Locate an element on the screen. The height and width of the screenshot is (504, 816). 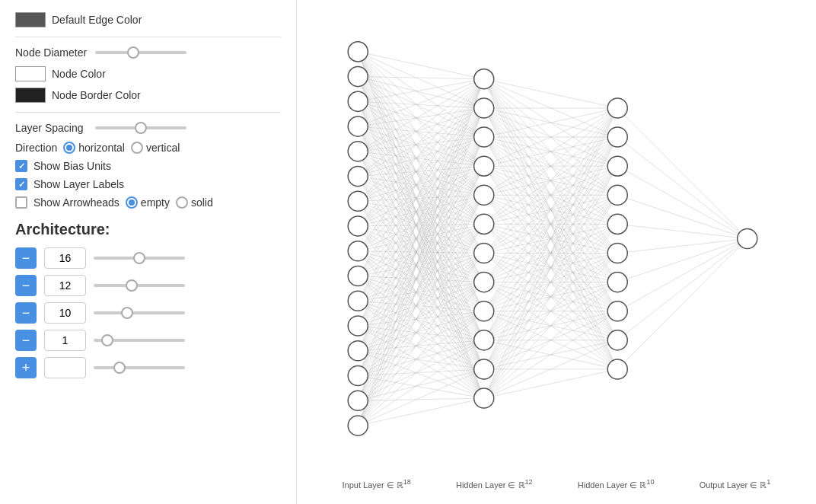
node-diameter-slider is located at coordinates (141, 53).